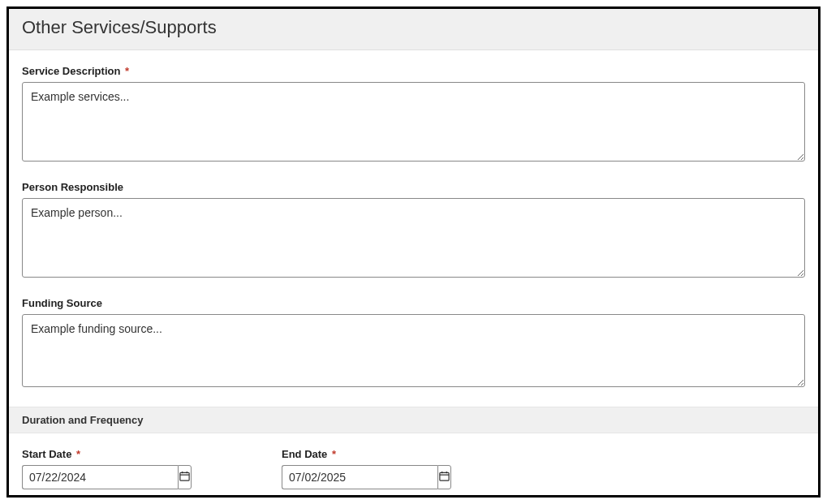  What do you see at coordinates (71, 71) in the screenshot?
I see `label-text: Service Description` at bounding box center [71, 71].